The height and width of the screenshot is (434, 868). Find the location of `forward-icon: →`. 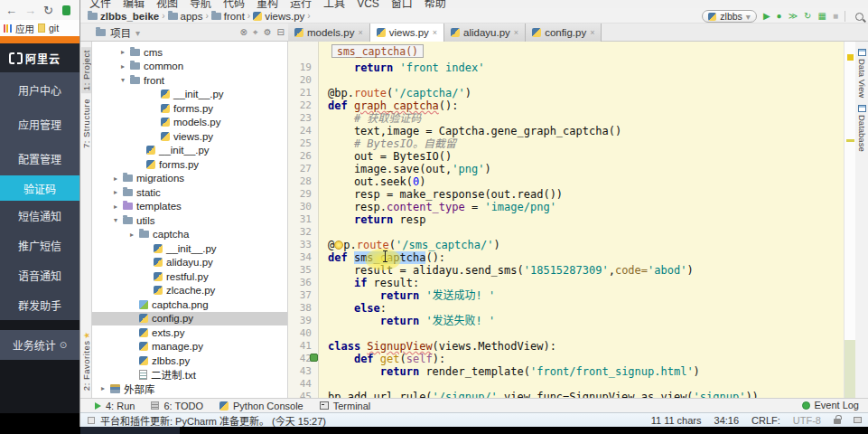

forward-icon: → is located at coordinates (31, 11).